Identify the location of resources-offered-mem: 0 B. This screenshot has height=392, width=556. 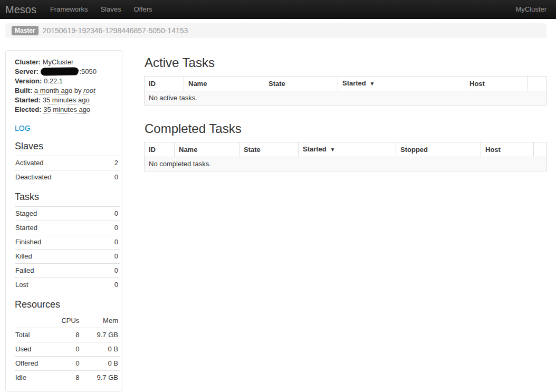
(100, 364).